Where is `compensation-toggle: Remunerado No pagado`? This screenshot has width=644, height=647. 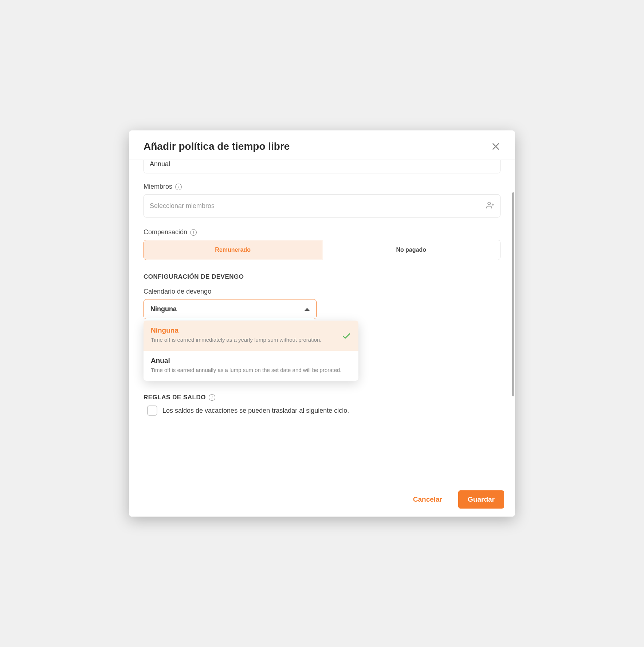
compensation-toggle: Remunerado No pagado is located at coordinates (322, 250).